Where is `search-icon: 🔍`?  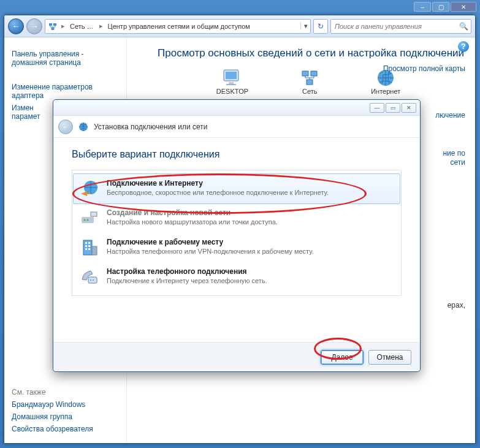 search-icon: 🔍 is located at coordinates (463, 26).